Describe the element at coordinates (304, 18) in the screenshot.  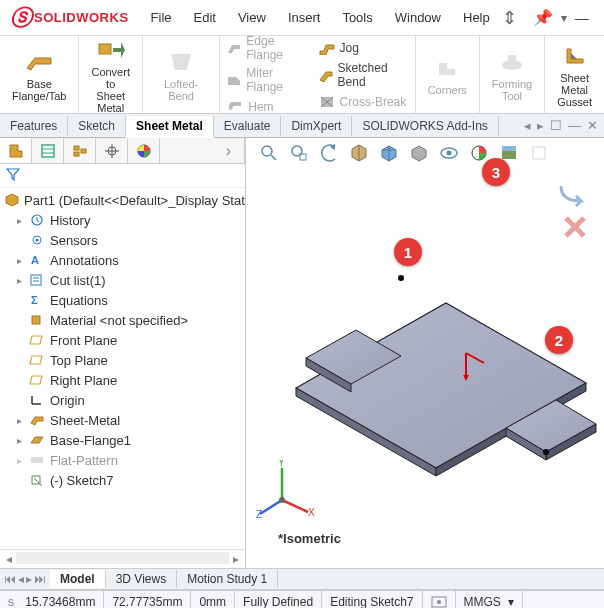
I see `menu-insert: Insert` at that location.